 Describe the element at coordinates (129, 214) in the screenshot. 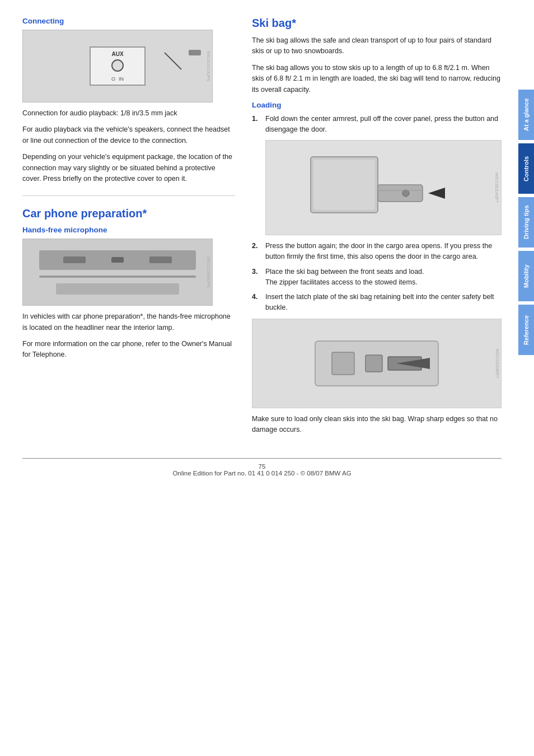

I see `car-phone-heading: Car phone preparation*` at that location.